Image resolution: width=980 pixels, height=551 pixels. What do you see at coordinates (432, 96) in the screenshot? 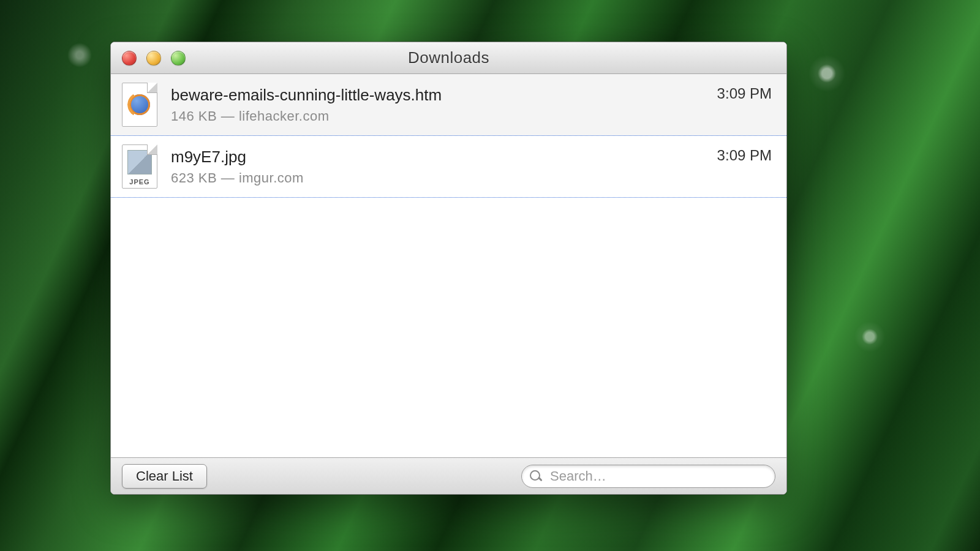
I see `download-filename: beware-emails-cunning-little-ways.htm` at bounding box center [432, 96].